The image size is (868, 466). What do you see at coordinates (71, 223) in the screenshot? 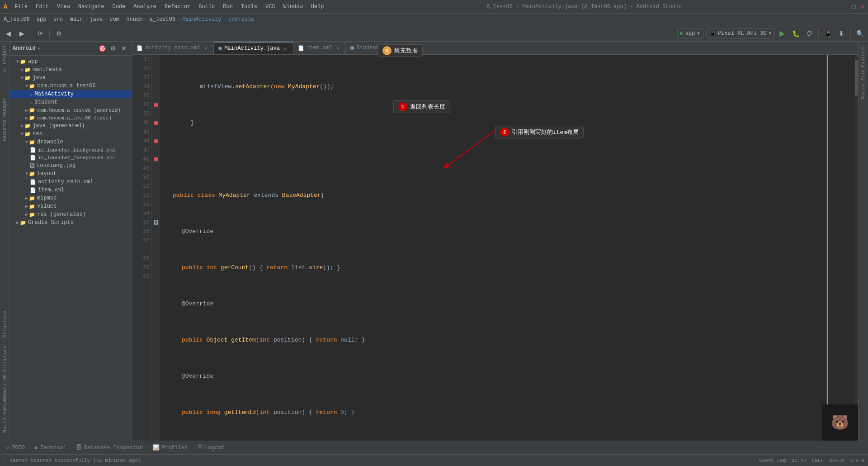
I see `tree-item-gradle: ▶ 📁 Gradle Scripts` at bounding box center [71, 223].